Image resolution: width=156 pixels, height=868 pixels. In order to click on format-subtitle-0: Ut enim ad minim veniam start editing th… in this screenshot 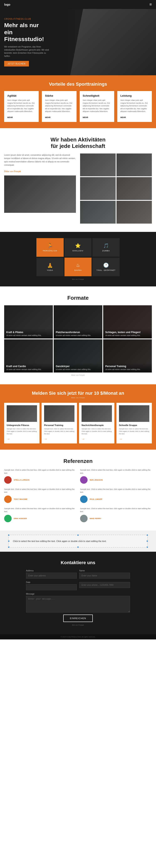, I will do `click(28, 335)`.